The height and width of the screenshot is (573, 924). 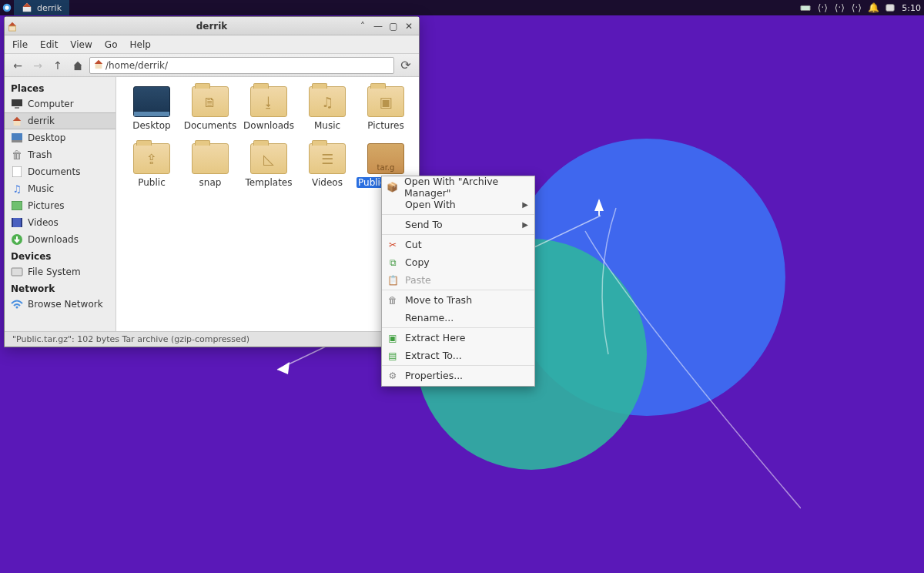 What do you see at coordinates (873, 8) in the screenshot?
I see `notifications-icon: 🔔` at bounding box center [873, 8].